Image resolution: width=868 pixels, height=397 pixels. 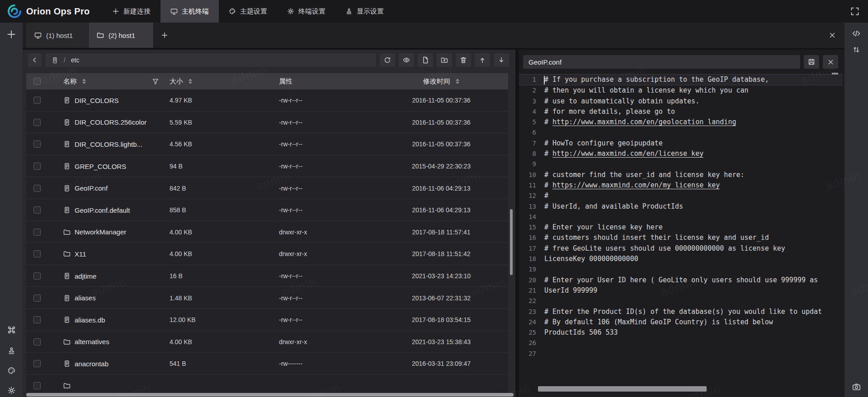 What do you see at coordinates (80, 276) in the screenshot?
I see `file-name-cell: adjtime` at bounding box center [80, 276].